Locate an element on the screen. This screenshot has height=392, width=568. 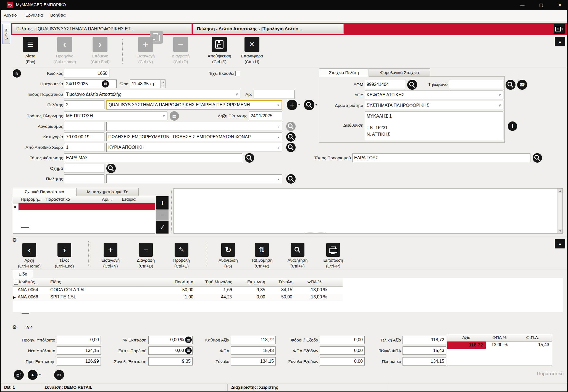
scroll-up-icon: ▲ is located at coordinates (560, 191).